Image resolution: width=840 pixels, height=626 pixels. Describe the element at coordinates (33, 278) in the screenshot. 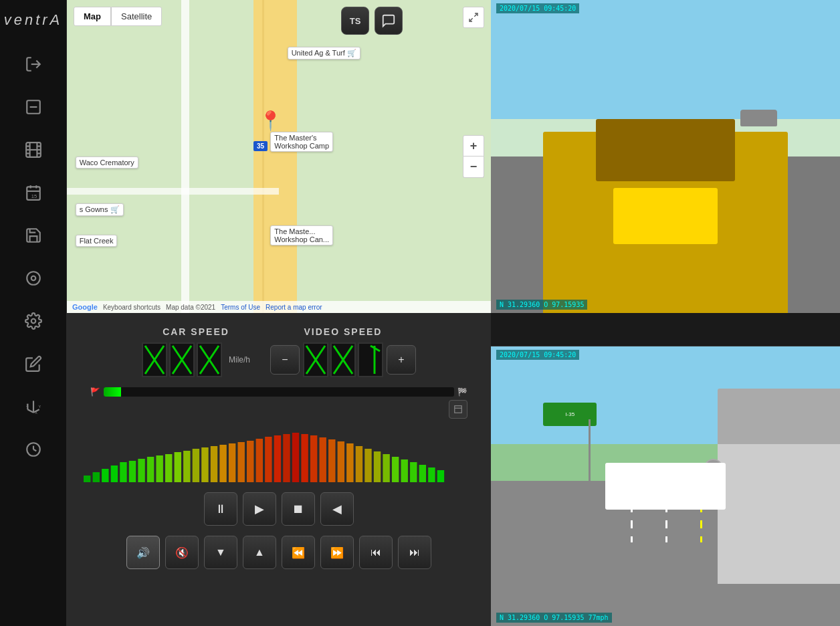

I see `sidebar-item-snapshot` at that location.